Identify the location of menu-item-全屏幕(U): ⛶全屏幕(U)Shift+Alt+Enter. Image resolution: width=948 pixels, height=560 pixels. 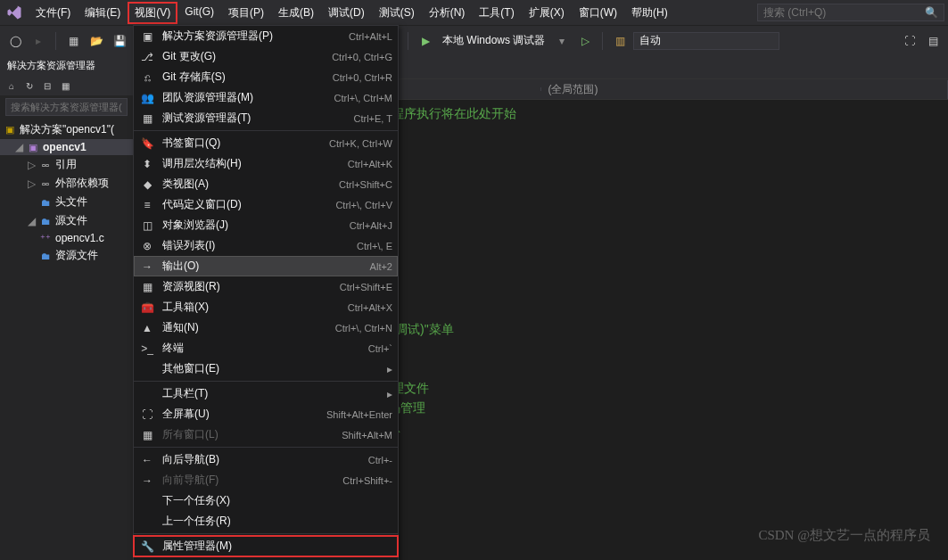
(266, 414).